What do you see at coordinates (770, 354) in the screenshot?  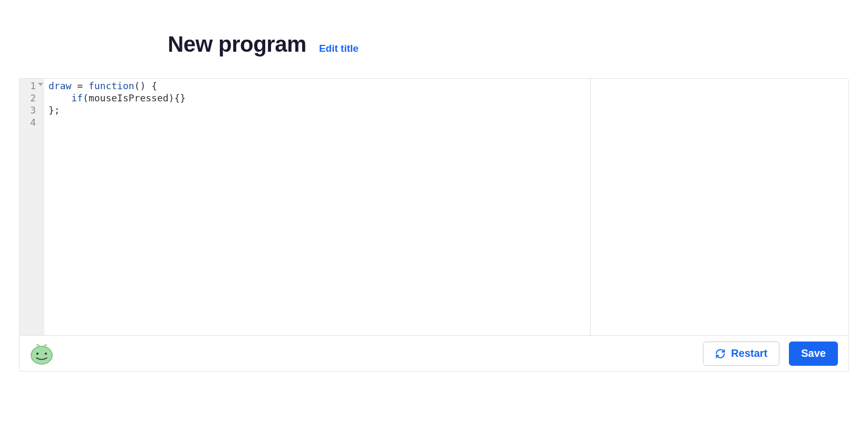 I see `toolbar-right: Restart Save` at bounding box center [770, 354].